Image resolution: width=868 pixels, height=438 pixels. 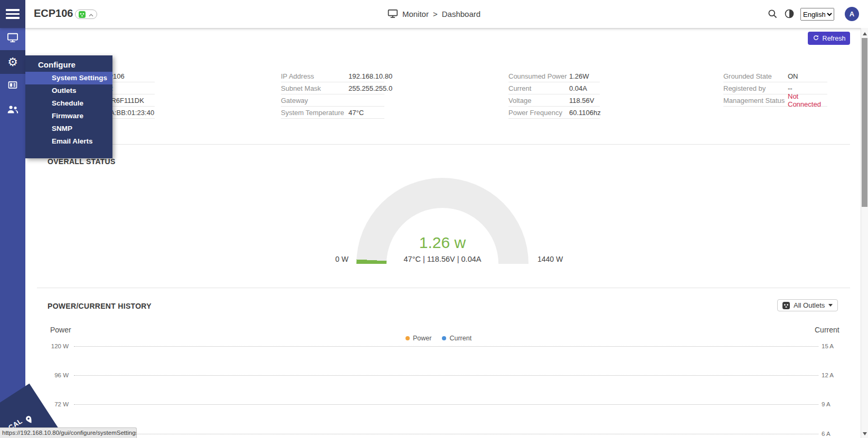 I want to click on chart-gridline-row: 120 W 15 A, so click(x=440, y=346).